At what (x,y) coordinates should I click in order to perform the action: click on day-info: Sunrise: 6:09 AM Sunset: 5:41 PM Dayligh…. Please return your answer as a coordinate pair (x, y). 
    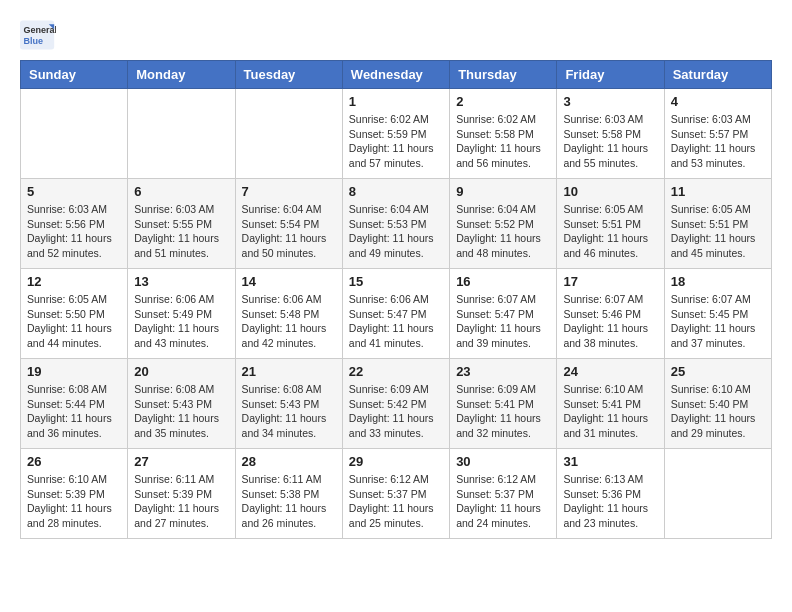
    Looking at the image, I should click on (503, 412).